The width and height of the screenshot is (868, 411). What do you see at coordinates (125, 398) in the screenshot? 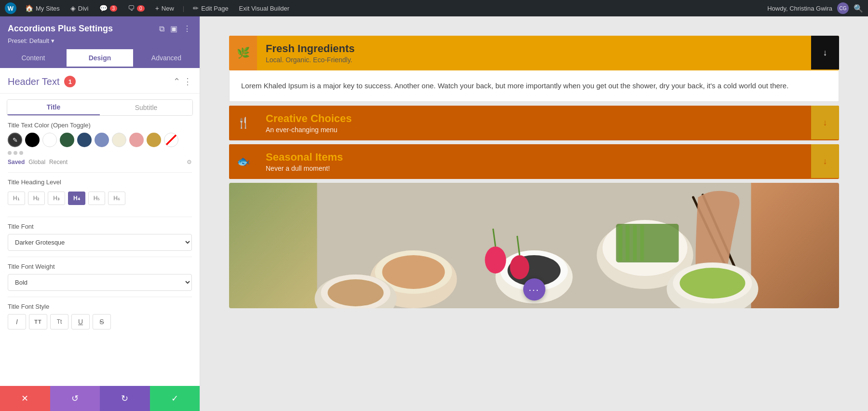
I see `redo-button: ↻` at bounding box center [125, 398].